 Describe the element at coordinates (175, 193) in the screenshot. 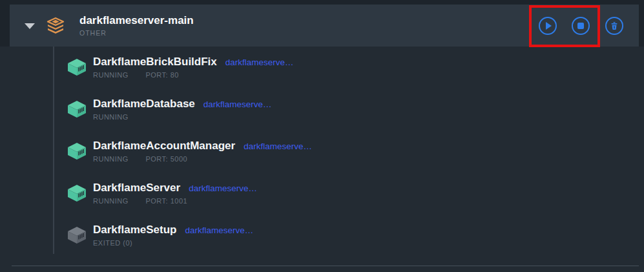

I see `container-row-text: DarkflameServer darkflameserve… RUNNING …` at that location.